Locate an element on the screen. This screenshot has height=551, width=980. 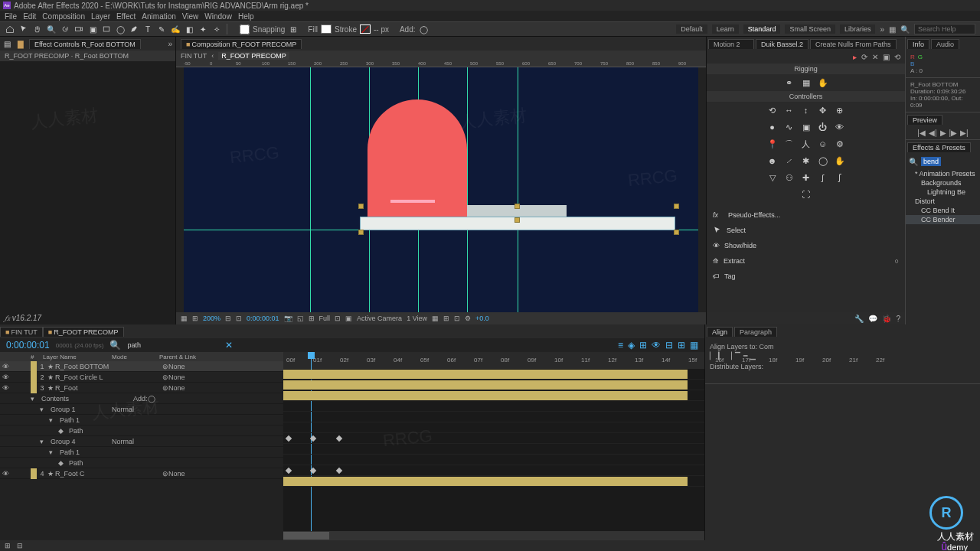
tree-lightning: Lightning Be is located at coordinates (943, 192).